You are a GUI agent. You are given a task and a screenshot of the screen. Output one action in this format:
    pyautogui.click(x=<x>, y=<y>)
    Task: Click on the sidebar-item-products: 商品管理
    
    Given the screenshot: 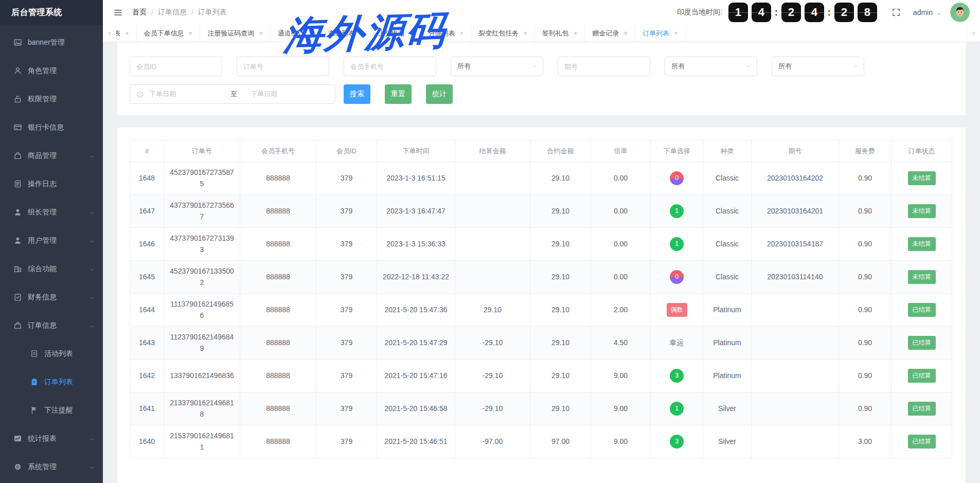 What is the action you would take?
    pyautogui.click(x=51, y=155)
    